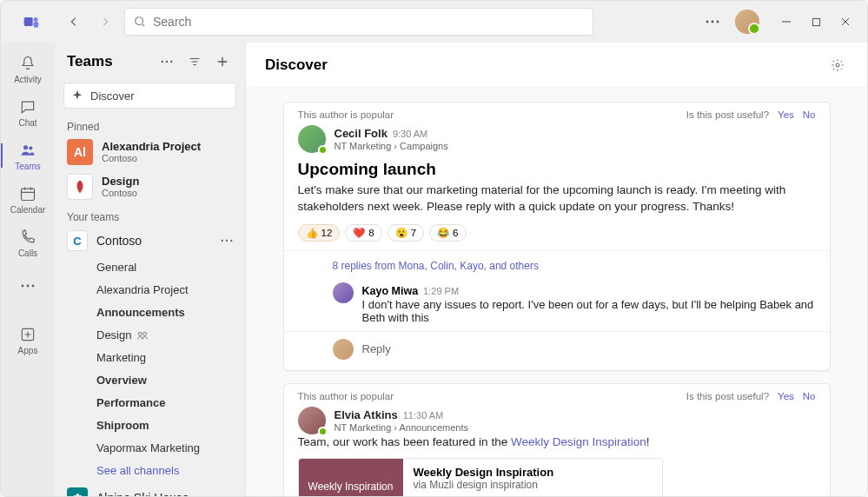 This screenshot has height=497, width=868. Describe the element at coordinates (28, 123) in the screenshot. I see `rail-label: Chat` at that location.